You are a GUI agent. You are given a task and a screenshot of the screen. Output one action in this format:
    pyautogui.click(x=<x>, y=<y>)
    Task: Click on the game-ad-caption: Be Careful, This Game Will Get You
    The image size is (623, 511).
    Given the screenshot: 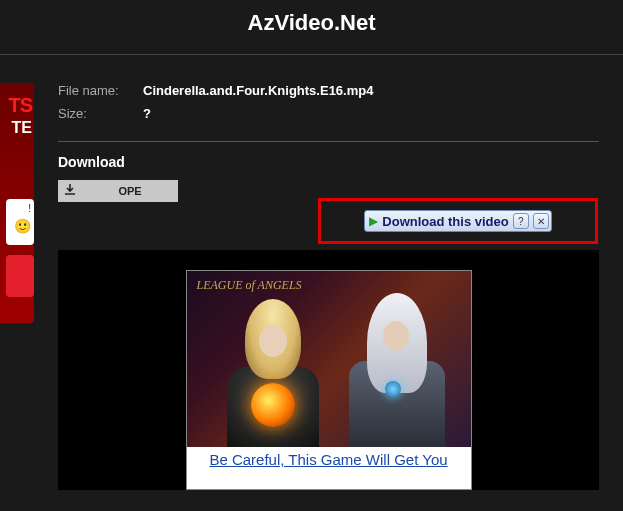 What is the action you would take?
    pyautogui.click(x=329, y=458)
    